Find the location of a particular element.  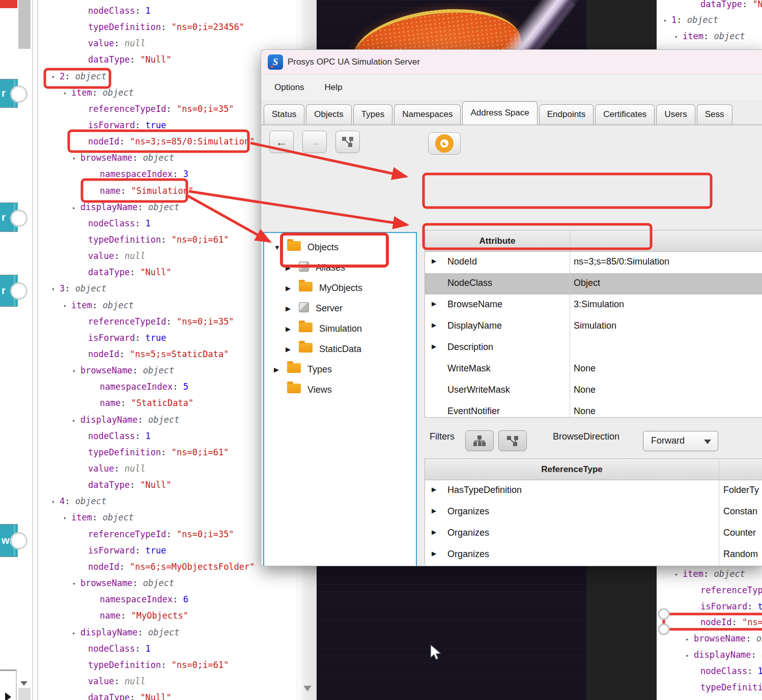

menu-item: Help is located at coordinates (334, 88).